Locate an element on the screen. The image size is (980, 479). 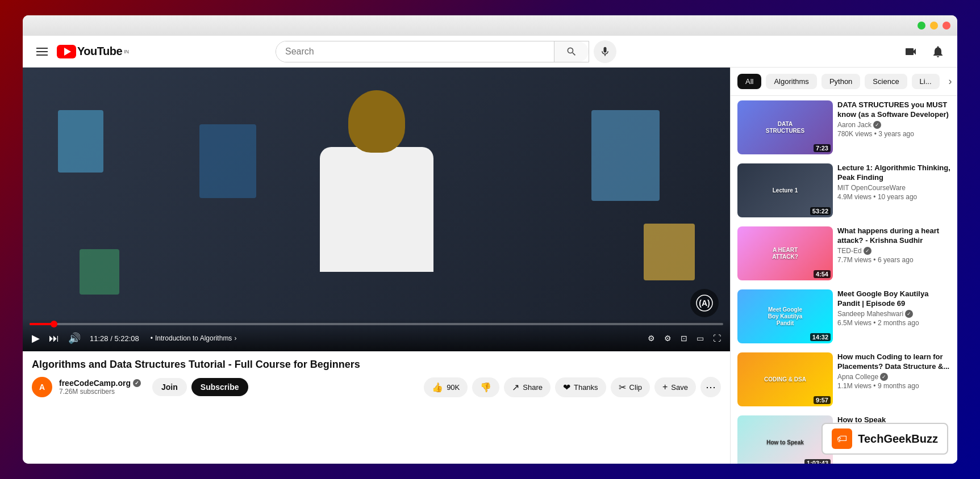
thanks-icon: ❤ is located at coordinates (567, 387).